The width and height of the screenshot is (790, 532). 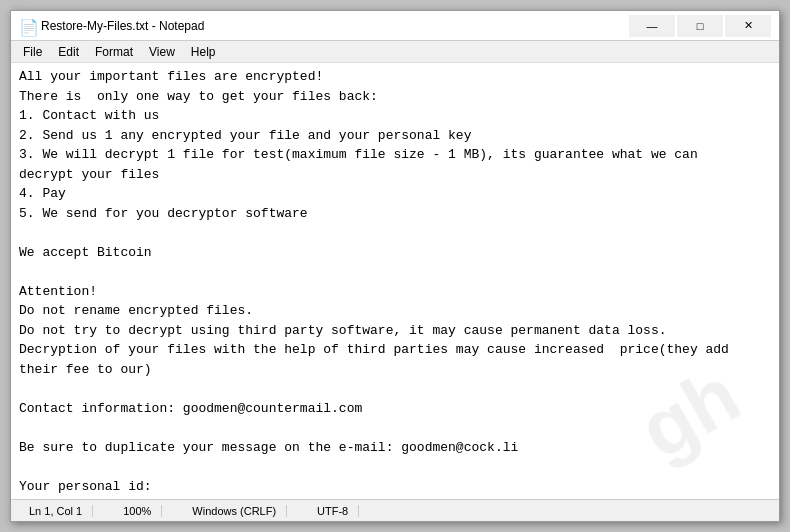 What do you see at coordinates (204, 52) in the screenshot?
I see `menu-help: Help` at bounding box center [204, 52].